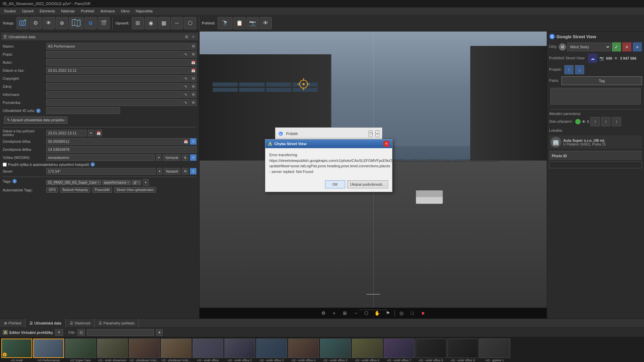 The height and width of the screenshot is (362, 644). I want to click on stav-upload2-btn: ↑, so click(606, 122).